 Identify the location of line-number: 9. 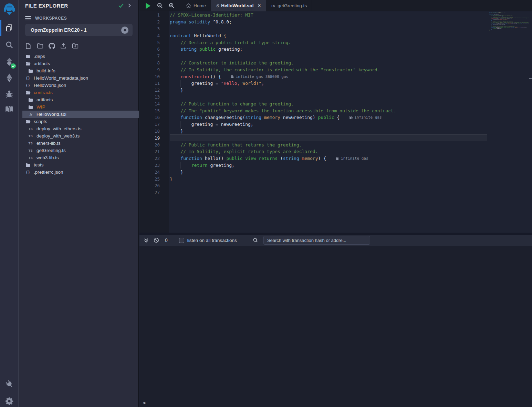
(149, 70).